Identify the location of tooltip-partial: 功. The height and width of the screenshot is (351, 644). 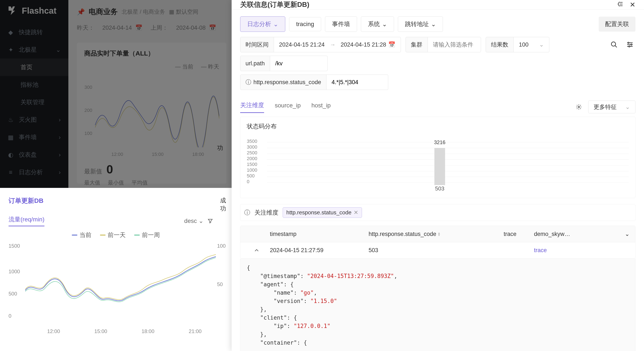
(220, 148).